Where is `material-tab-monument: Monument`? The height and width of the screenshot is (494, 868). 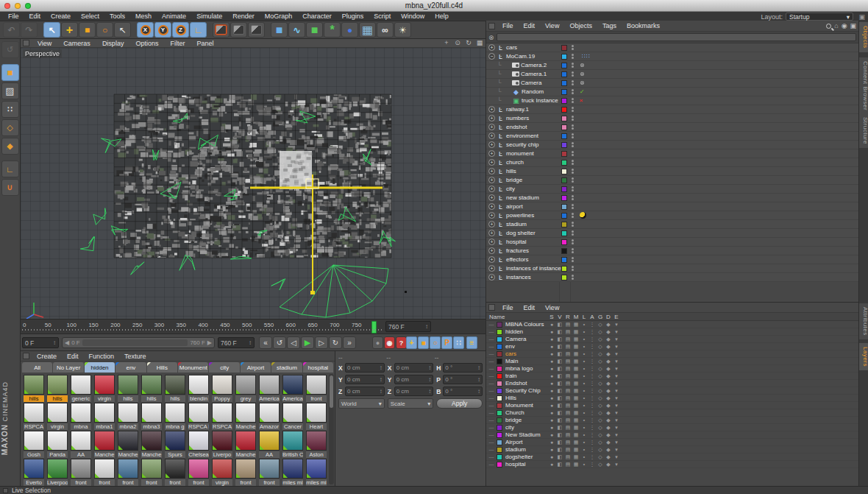 material-tab-monument: Monument is located at coordinates (193, 367).